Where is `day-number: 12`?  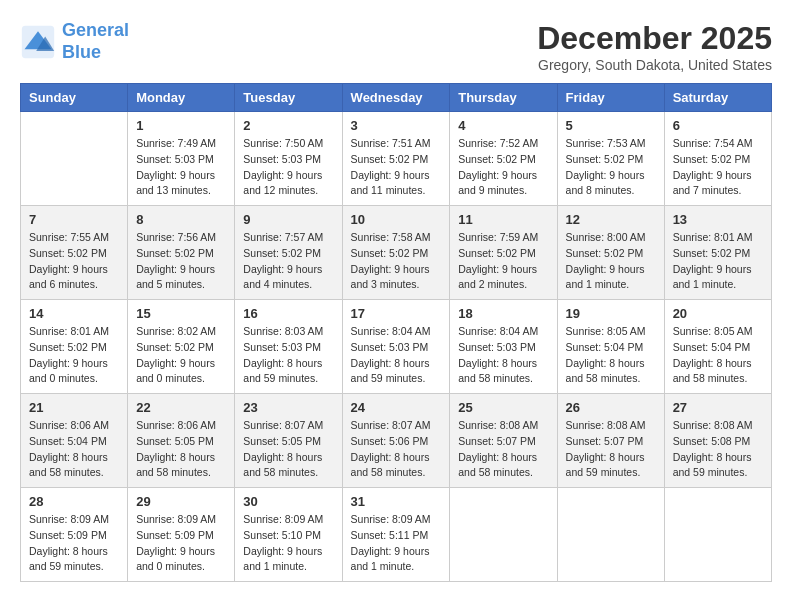
day-number: 12 is located at coordinates (611, 220).